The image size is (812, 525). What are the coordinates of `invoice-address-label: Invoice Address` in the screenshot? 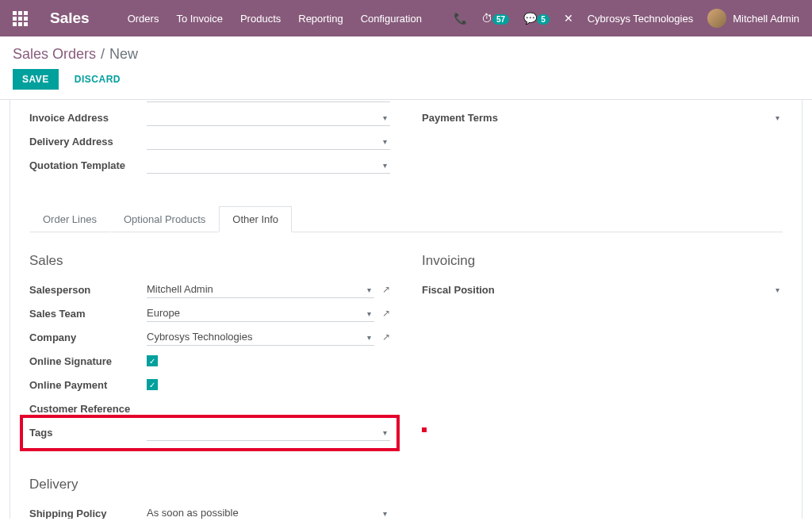 It's located at (88, 117).